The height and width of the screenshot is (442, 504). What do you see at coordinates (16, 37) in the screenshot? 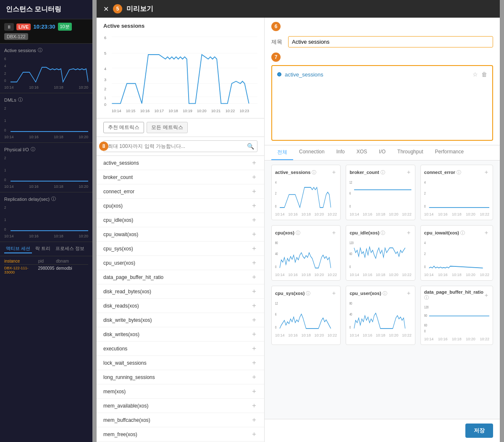
I see `instance-badge: DBX-122` at bounding box center [16, 37].